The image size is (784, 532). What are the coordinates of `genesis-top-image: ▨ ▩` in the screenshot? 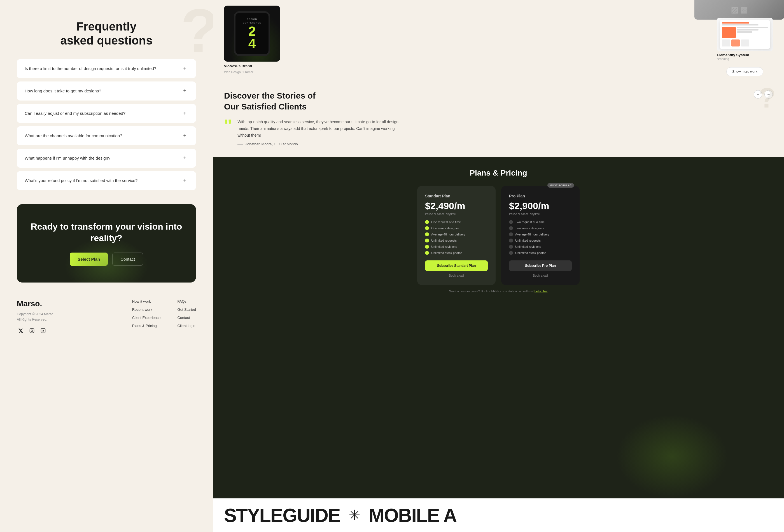 It's located at (739, 10).